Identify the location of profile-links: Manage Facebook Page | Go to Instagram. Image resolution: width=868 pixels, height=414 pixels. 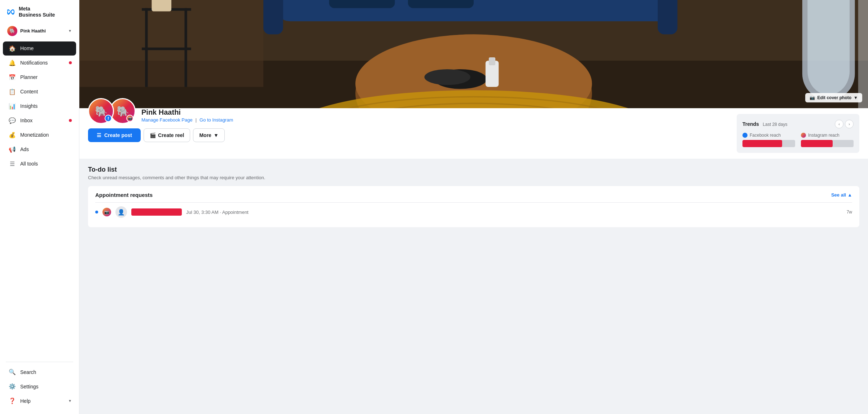
(187, 120).